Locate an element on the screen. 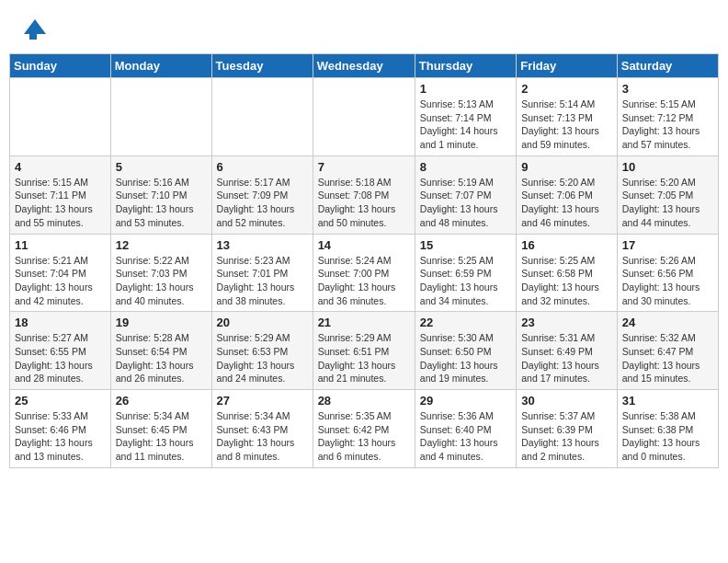  day-number: 29 is located at coordinates (465, 401).